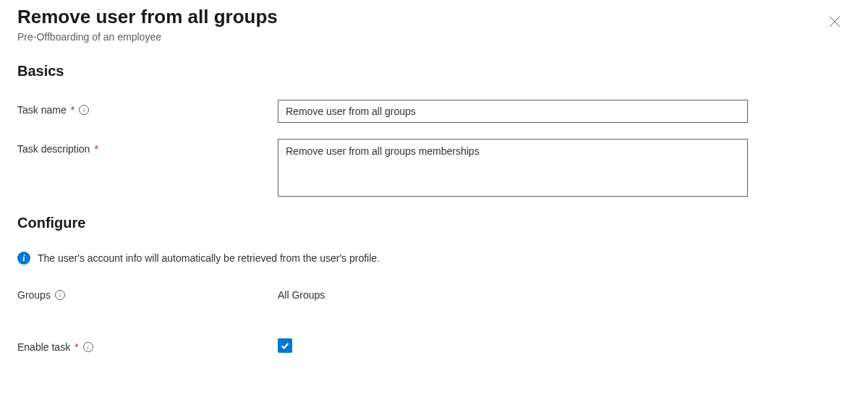 The image size is (868, 415). What do you see at coordinates (835, 22) in the screenshot?
I see `close-icon` at bounding box center [835, 22].